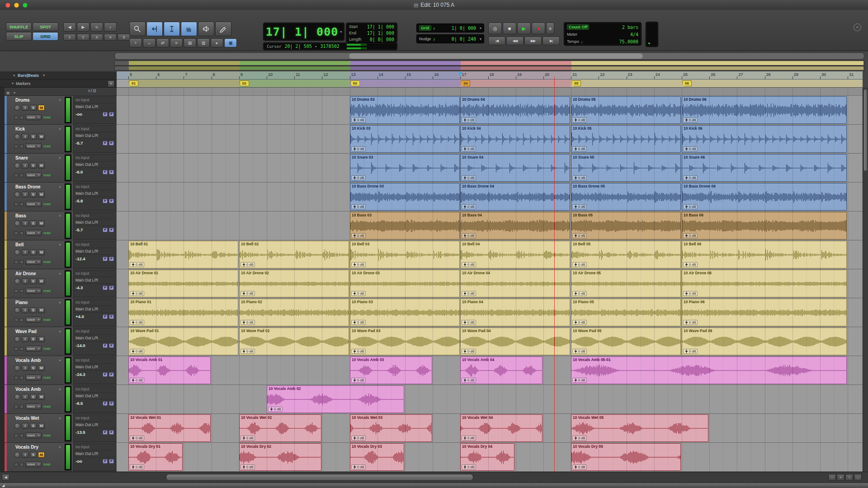 The image size is (868, 488). Describe the element at coordinates (481, 28) in the screenshot. I see `grid-dropdown-icon: ▾` at that location.